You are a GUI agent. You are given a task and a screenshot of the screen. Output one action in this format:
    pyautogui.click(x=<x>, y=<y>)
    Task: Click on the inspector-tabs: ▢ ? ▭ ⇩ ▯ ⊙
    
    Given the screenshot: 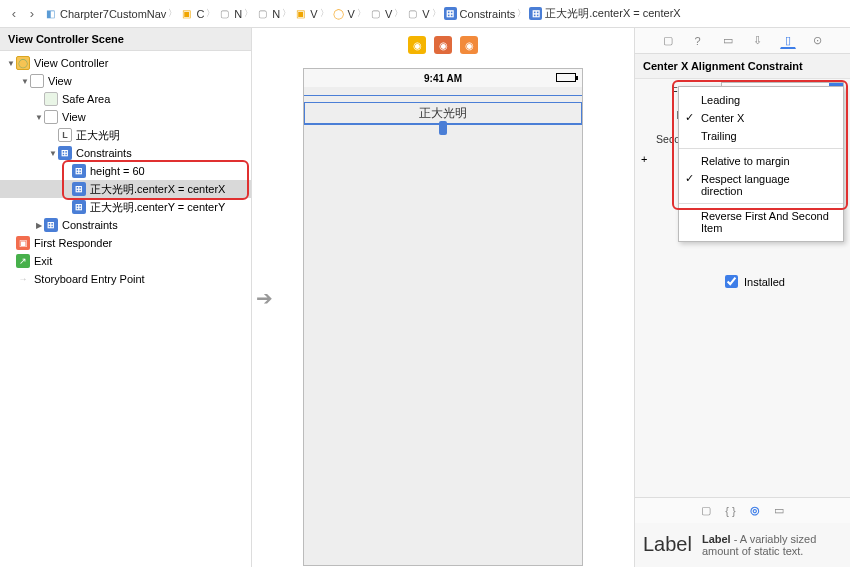 What is the action you would take?
    pyautogui.click(x=742, y=41)
    